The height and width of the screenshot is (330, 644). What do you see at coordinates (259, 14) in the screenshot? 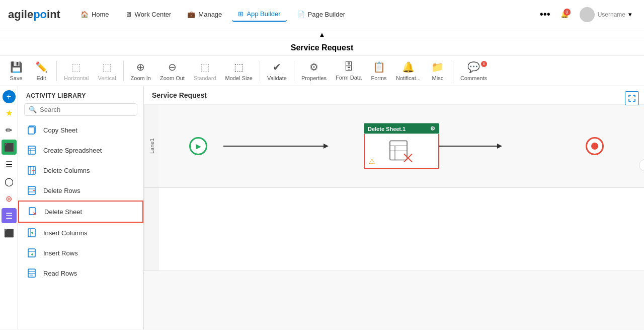
I see `nav-appbuilder: ⊞ App Builder` at bounding box center [259, 14].